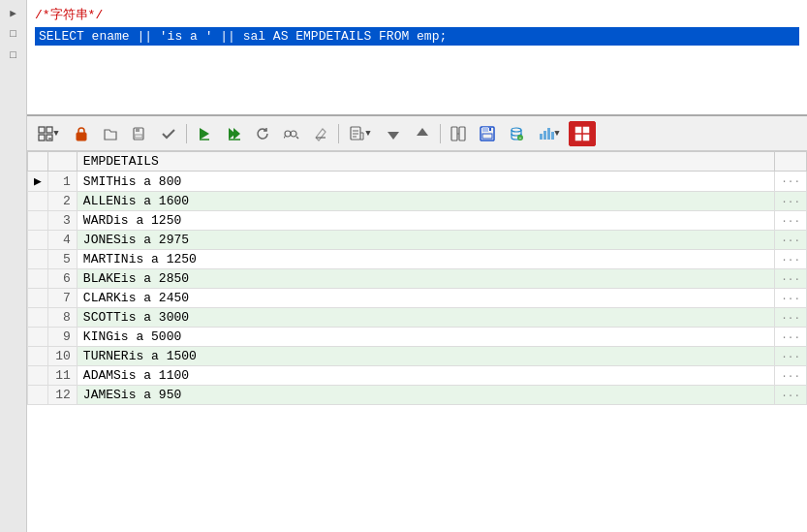 The height and width of the screenshot is (532, 807). What do you see at coordinates (110, 134) in the screenshot?
I see `open-button` at bounding box center [110, 134].